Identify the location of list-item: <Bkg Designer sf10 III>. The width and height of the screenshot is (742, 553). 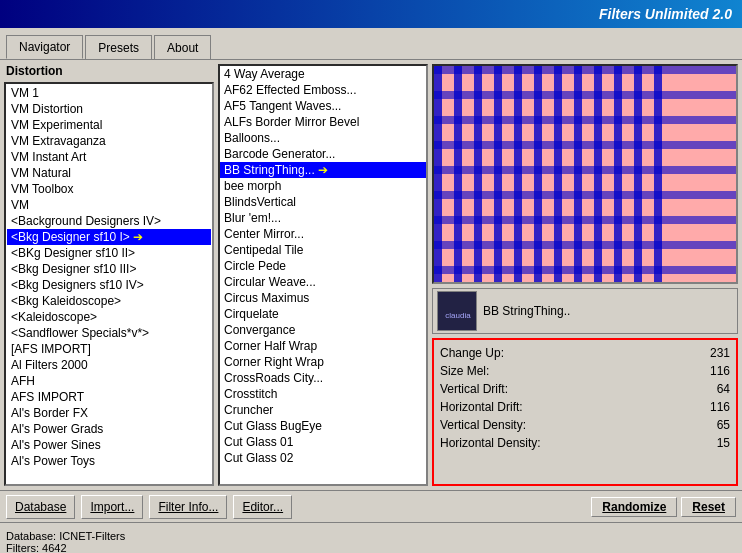
(109, 269).